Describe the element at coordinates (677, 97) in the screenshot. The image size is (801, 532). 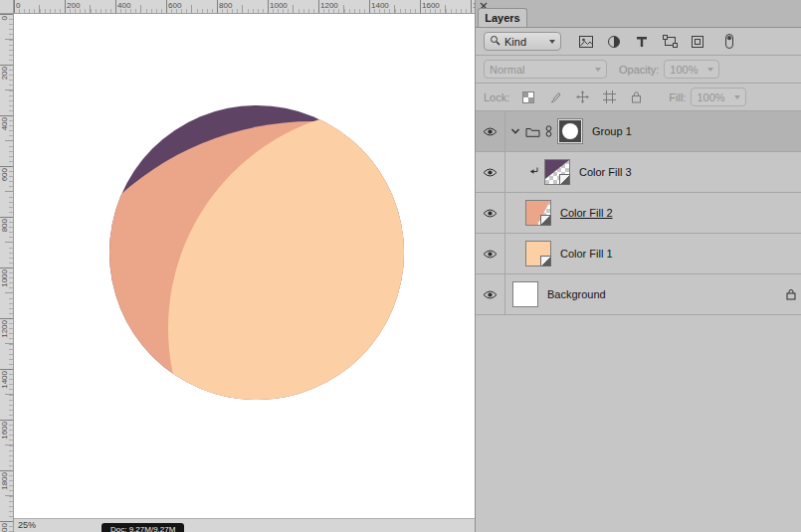
I see `fill-label: Fill:` at that location.